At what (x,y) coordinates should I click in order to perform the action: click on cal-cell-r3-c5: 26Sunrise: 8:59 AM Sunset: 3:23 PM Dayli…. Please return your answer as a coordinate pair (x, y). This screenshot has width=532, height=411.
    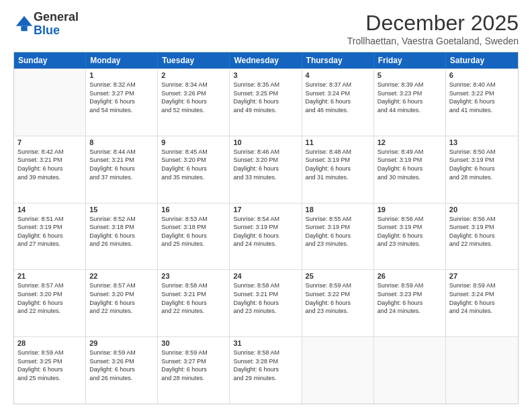
    Looking at the image, I should click on (410, 304).